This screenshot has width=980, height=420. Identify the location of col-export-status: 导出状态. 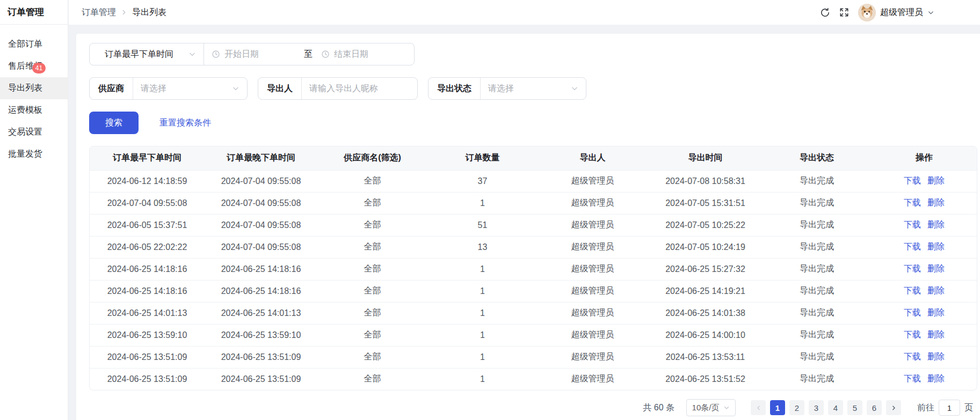
(817, 158).